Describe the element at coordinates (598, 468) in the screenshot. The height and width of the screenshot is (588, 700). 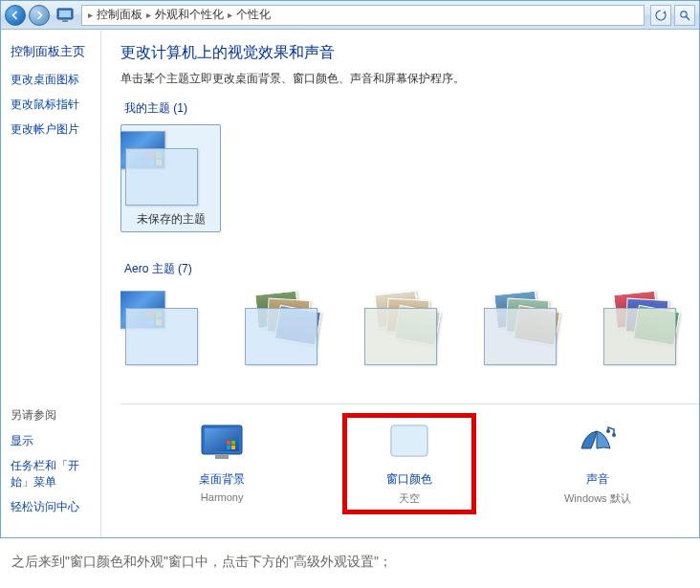
I see `setting-sounds: 声音 Windows 默认` at that location.